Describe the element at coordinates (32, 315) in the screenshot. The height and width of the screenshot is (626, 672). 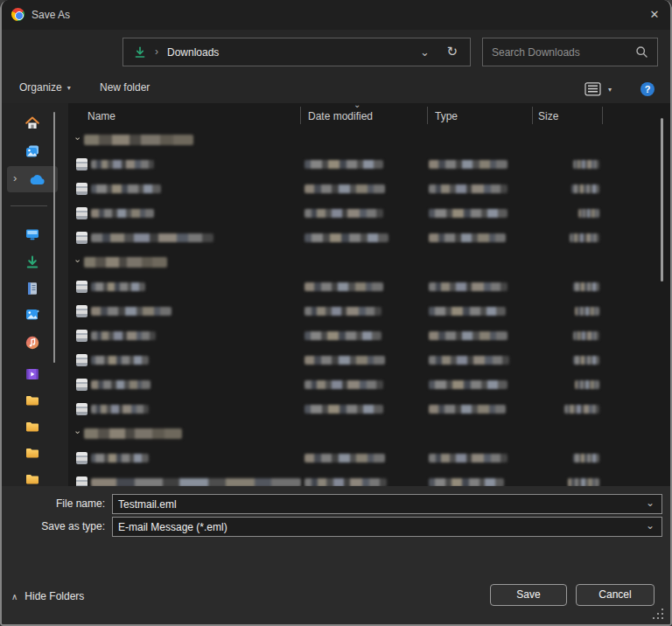
I see `pictures-icon` at that location.